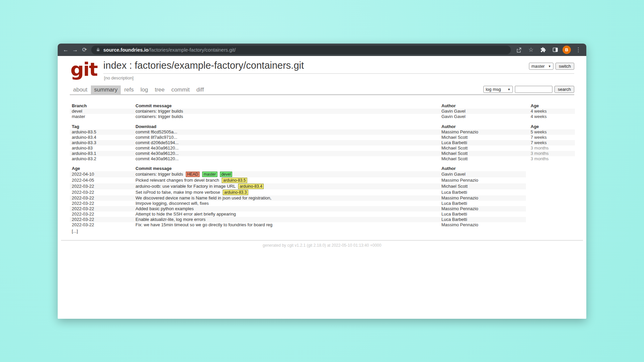  Describe the element at coordinates (578, 50) in the screenshot. I see `browser-menu-icon: ⋮` at that location.